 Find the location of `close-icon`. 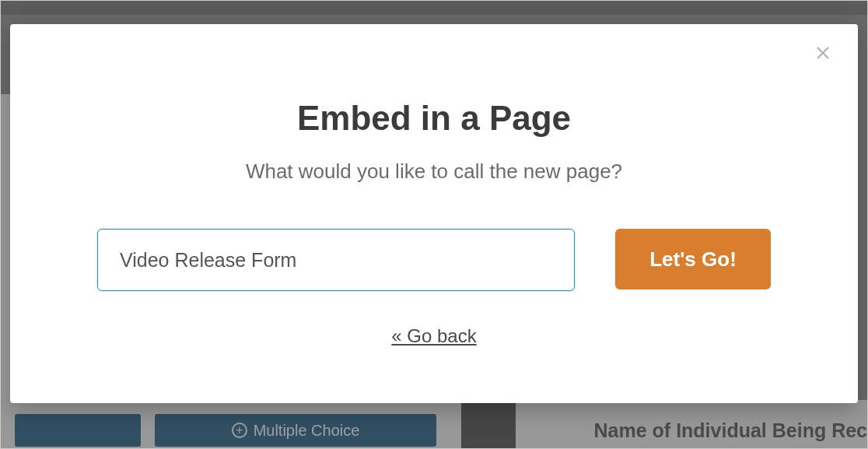

close-icon is located at coordinates (823, 53).